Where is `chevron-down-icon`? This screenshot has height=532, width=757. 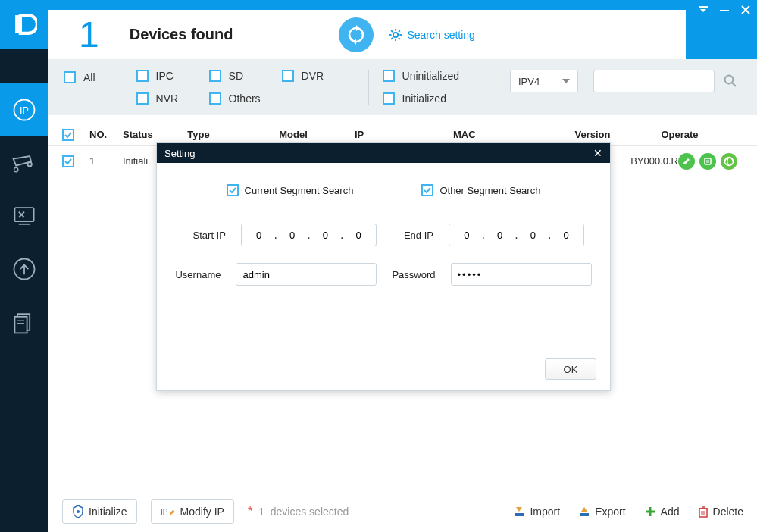
chevron-down-icon is located at coordinates (566, 81).